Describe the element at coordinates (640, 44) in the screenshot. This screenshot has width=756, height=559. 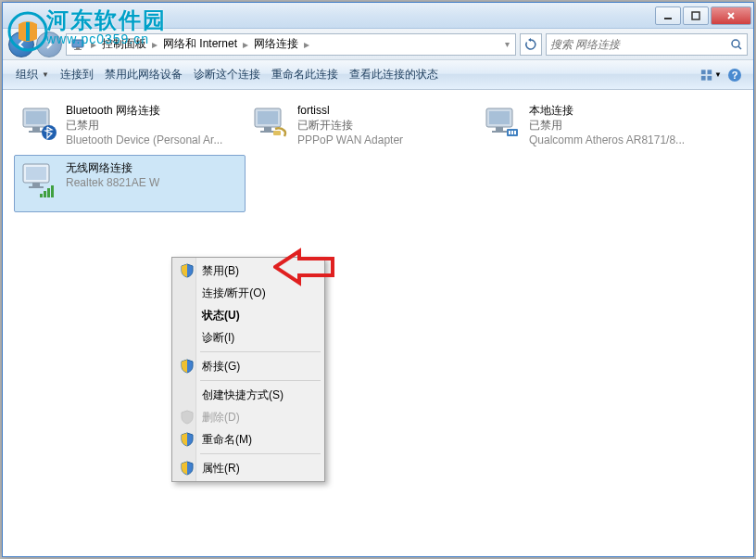
I see `search-input` at that location.